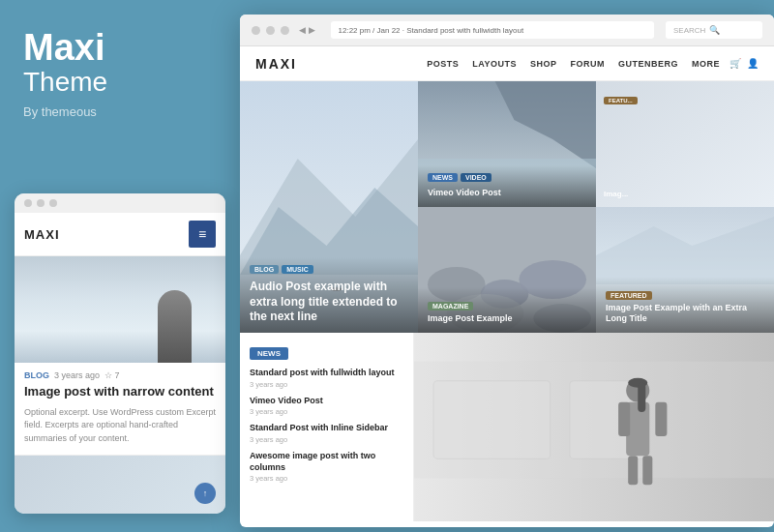 This screenshot has height=532, width=774. Describe the element at coordinates (329, 302) in the screenshot. I see `hero-title-1: Audio Post example with extra long title…` at that location.